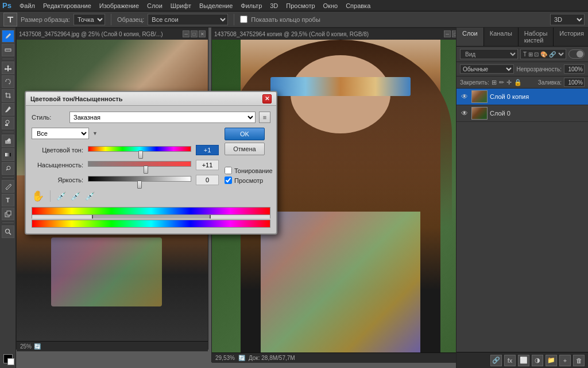  What do you see at coordinates (447, 34) in the screenshot?
I see `doc2-minimize: ─` at bounding box center [447, 34].